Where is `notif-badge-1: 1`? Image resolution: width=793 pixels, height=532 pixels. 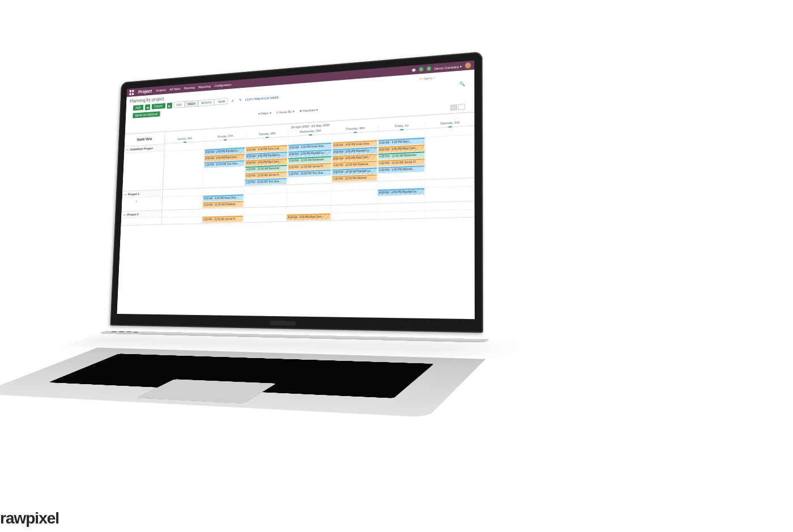 notif-badge-1: 1 is located at coordinates (421, 69).